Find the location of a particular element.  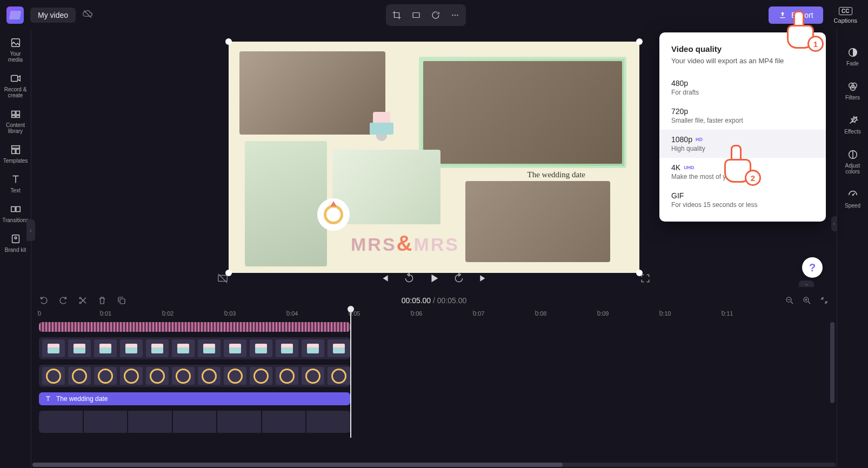

undo-button is located at coordinates (44, 300).